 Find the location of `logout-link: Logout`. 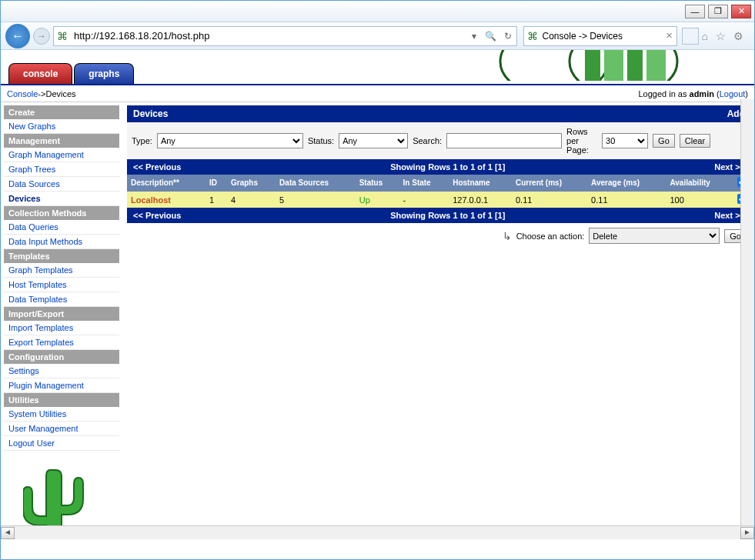

logout-link: Logout is located at coordinates (733, 94).